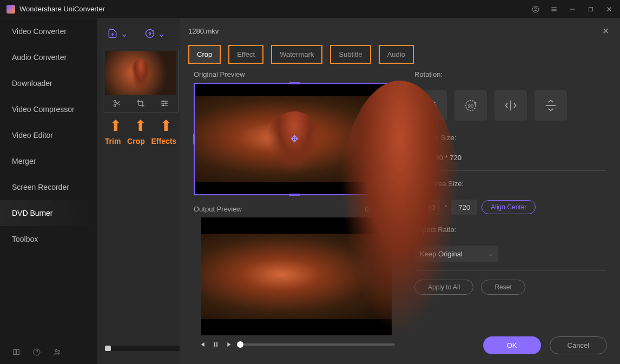  Describe the element at coordinates (216, 345) in the screenshot. I see `pause-button` at that location.